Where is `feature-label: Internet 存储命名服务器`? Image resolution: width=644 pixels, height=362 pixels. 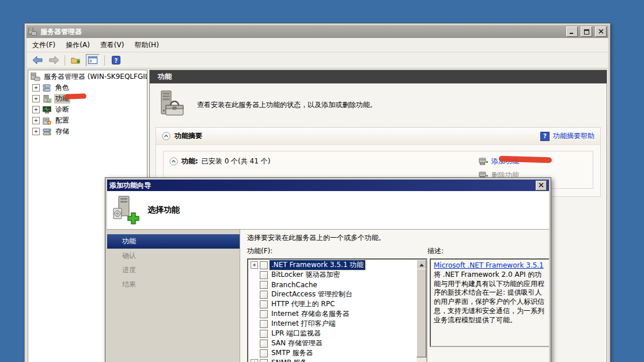
feature-label: Internet 存储命名服务器 is located at coordinates (310, 314).